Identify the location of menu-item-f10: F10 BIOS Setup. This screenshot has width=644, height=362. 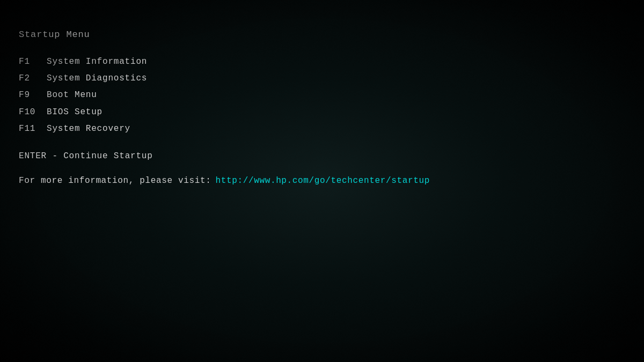
(322, 113).